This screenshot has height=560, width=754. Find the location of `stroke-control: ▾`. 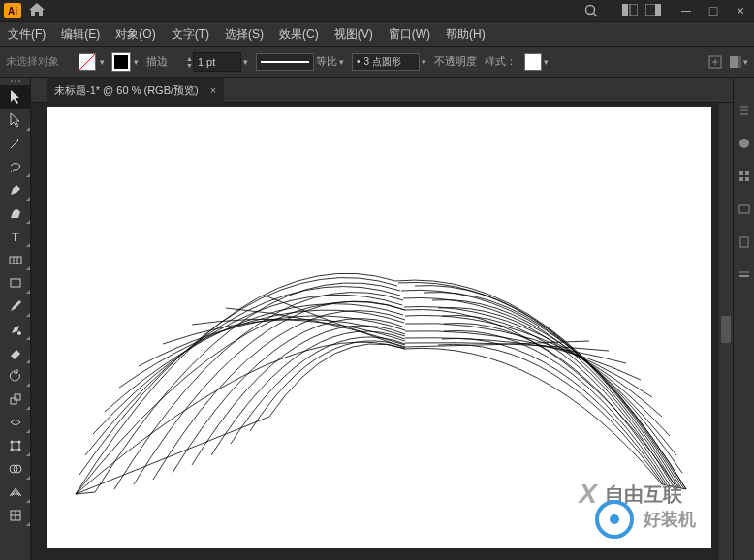

stroke-control: ▾ is located at coordinates (126, 62).